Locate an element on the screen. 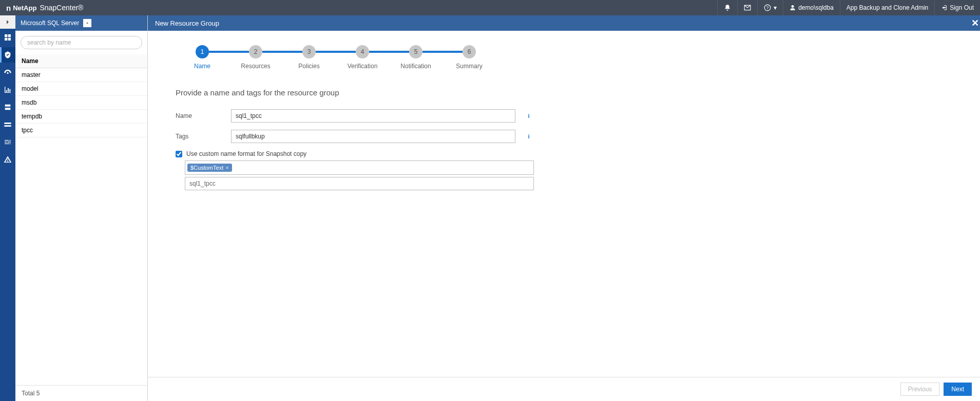  shield-check-icon is located at coordinates (8, 55).